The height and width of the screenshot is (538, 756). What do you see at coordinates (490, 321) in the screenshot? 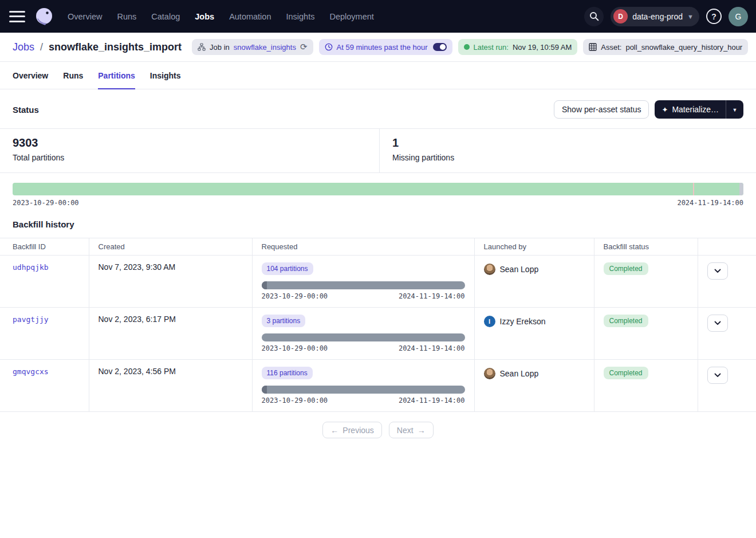
I see `user-initial-avatar: I` at bounding box center [490, 321].